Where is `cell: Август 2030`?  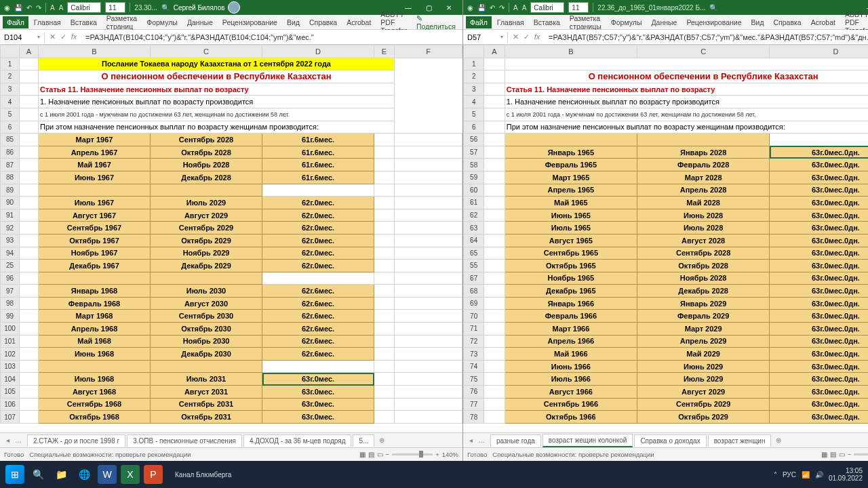 cell: Август 2030 is located at coordinates (206, 304).